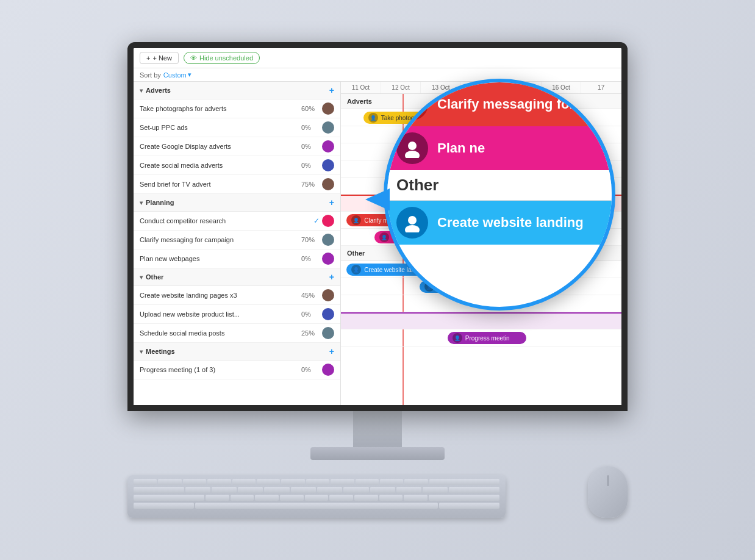  Describe the element at coordinates (237, 90) in the screenshot. I see `group-header-adverts: ▾ Adverts +` at that location.